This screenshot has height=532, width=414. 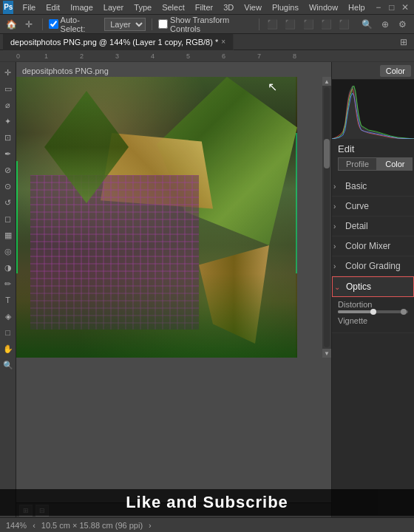 What do you see at coordinates (34, 525) in the screenshot?
I see `status-nav-left: ‹` at bounding box center [34, 525].